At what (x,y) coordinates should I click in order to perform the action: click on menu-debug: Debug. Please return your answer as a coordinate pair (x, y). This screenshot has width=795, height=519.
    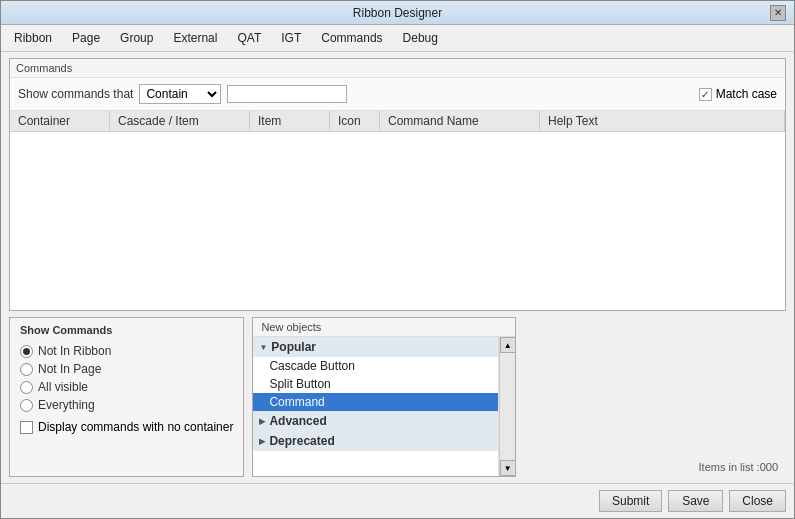
    Looking at the image, I should click on (420, 38).